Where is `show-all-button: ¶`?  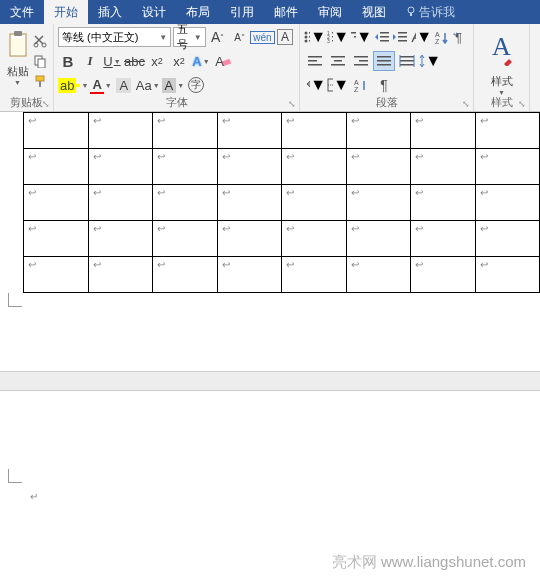 show-all-button: ¶ is located at coordinates (384, 85).